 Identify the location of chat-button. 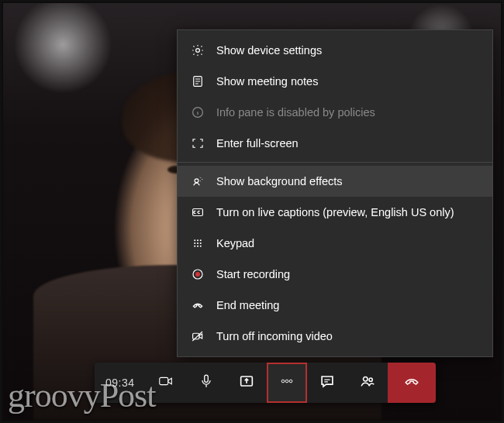
(327, 383).